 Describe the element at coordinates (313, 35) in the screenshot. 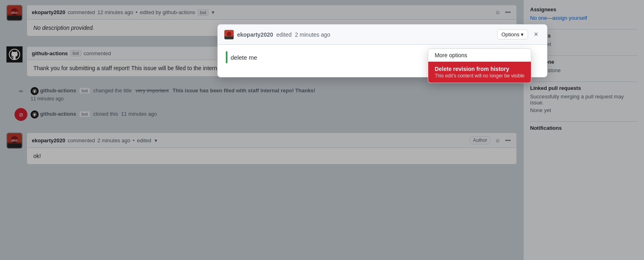

I see `modal-time: 2 minutes ago` at that location.